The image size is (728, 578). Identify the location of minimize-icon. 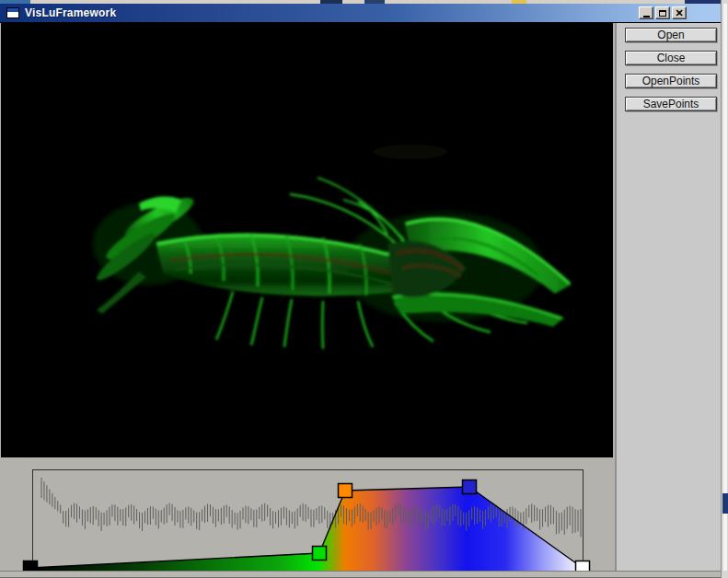
(646, 17).